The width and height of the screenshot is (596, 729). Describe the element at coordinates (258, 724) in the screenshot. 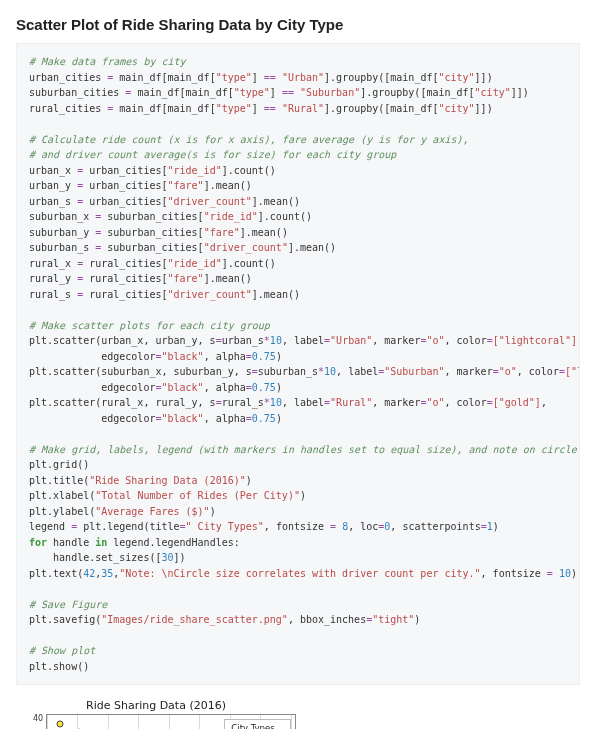

I see `chart-legend: City Types Urban Suburban Rural` at that location.